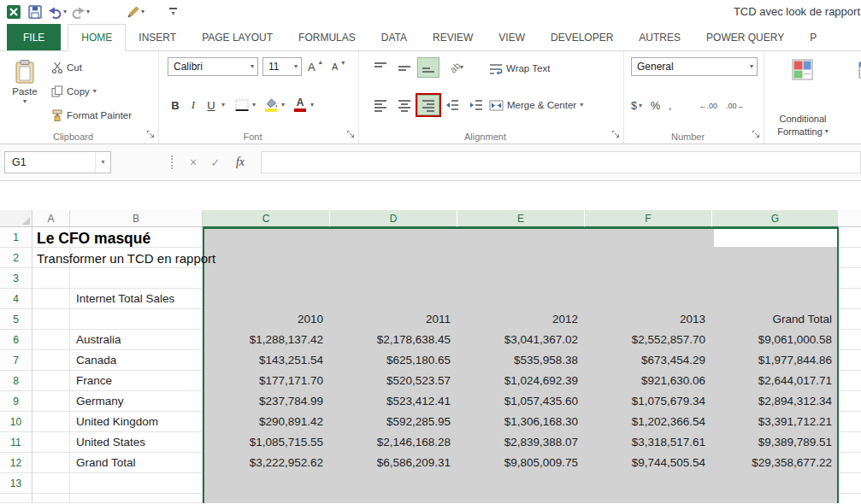 The height and width of the screenshot is (504, 861). What do you see at coordinates (267, 219) in the screenshot?
I see `column-header-c: C` at bounding box center [267, 219].